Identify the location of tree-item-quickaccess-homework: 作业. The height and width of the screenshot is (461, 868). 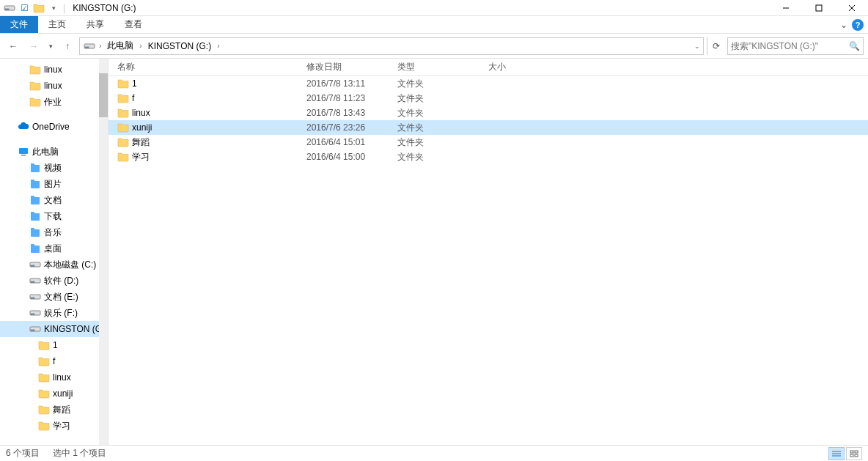
(54, 102).